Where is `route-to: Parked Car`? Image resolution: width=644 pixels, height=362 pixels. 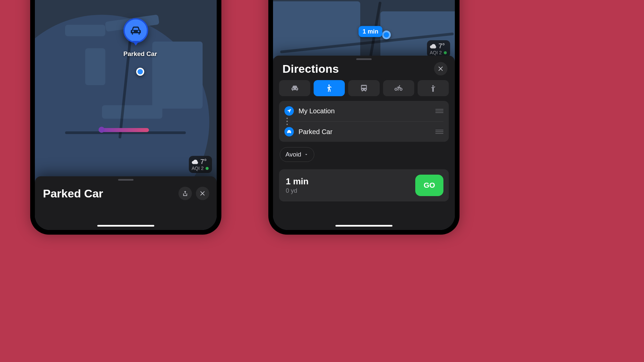
route-to: Parked Car is located at coordinates (364, 132).